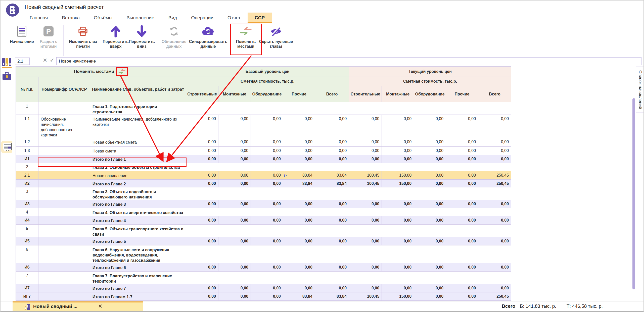  What do you see at coordinates (140, 18) in the screenshot?
I see `tab-vypolnenie: Выполнение` at bounding box center [140, 18].